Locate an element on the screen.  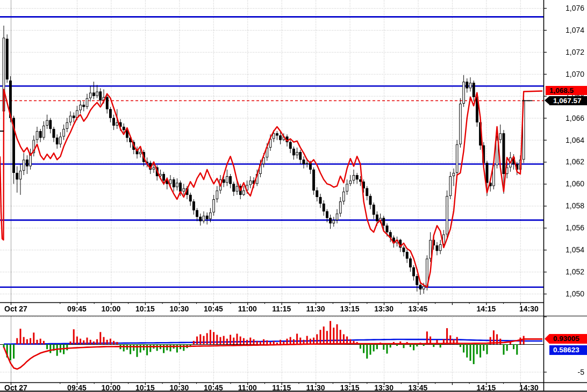
price-axis-label: 1,070 is located at coordinates (575, 74).